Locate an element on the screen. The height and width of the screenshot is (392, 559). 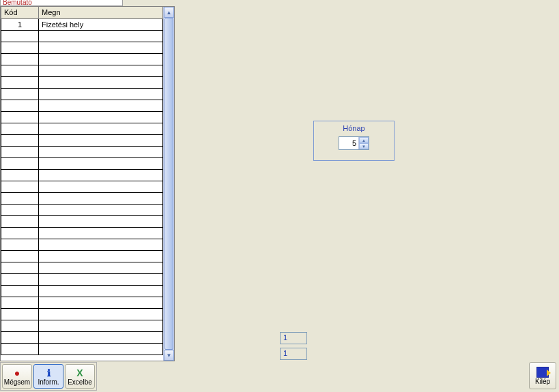
month-input is located at coordinates (349, 143).